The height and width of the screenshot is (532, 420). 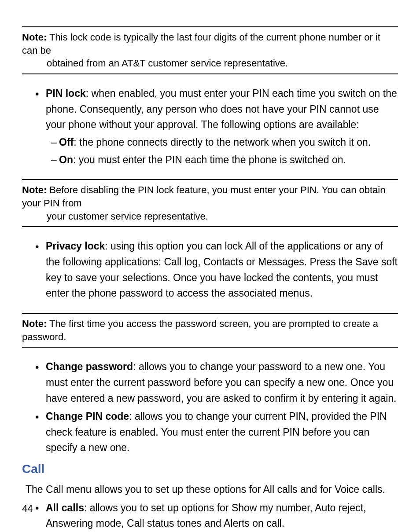 What do you see at coordinates (66, 160) in the screenshot?
I see `on-label: On` at bounding box center [66, 160].